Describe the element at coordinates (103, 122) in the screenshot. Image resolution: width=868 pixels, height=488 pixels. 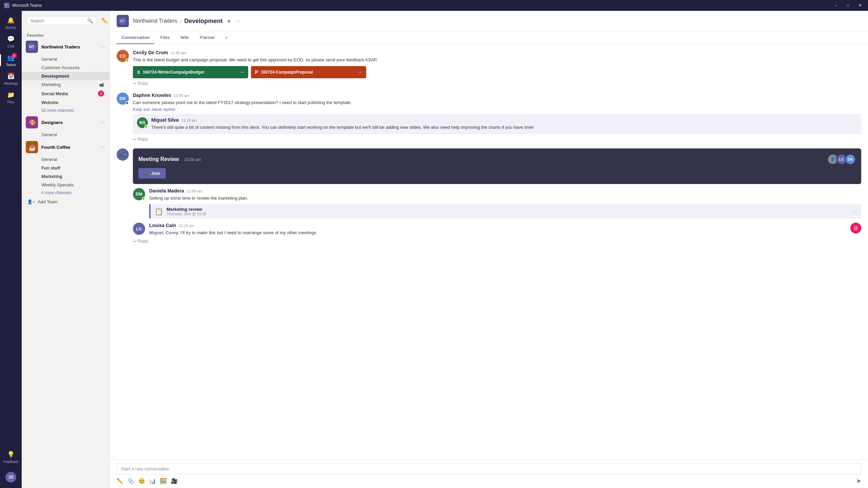
I see `team-designers-more-icon: ···` at that location.